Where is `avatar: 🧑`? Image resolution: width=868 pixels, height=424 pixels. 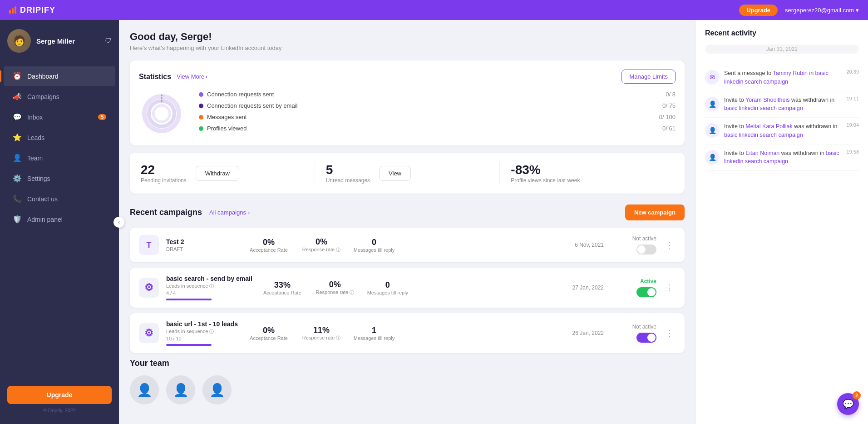 avatar: 🧑 is located at coordinates (19, 41).